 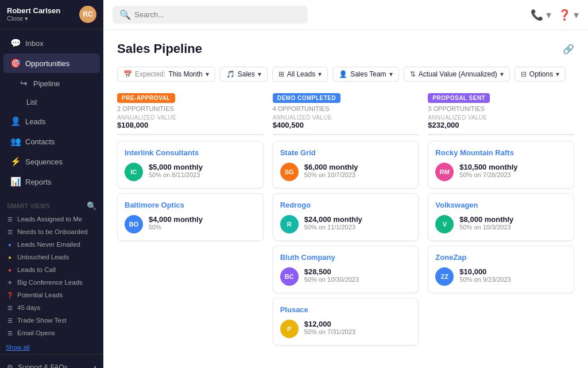 I want to click on sidebar-item-pipeline: ↪ Pipeline, so click(x=52, y=83).